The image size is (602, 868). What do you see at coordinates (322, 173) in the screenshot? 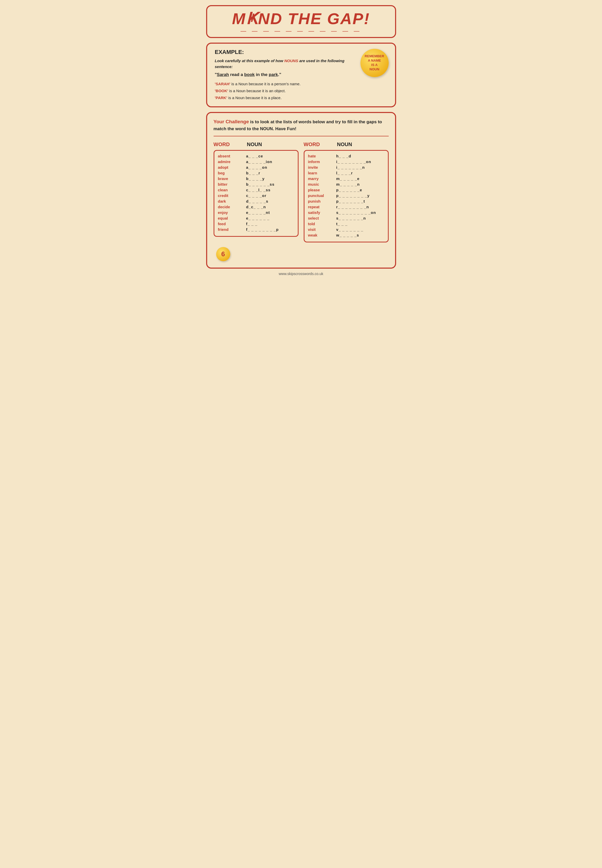
I see `word-cell: learn` at bounding box center [322, 173].